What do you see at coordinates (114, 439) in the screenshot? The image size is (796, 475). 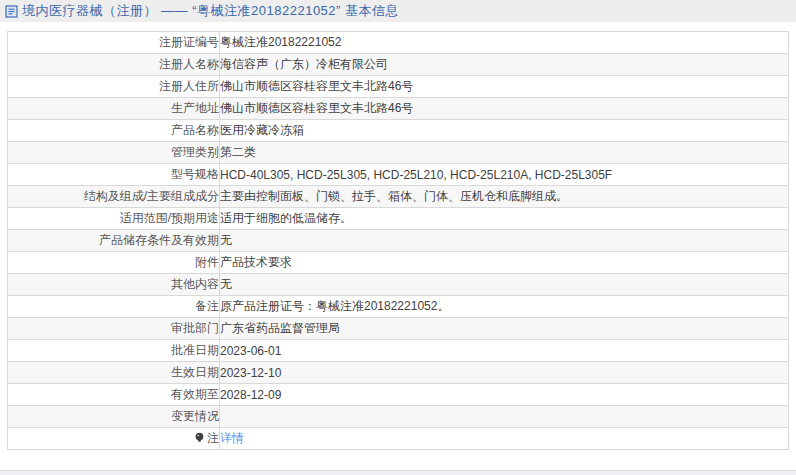 I see `row-label: 注` at bounding box center [114, 439].